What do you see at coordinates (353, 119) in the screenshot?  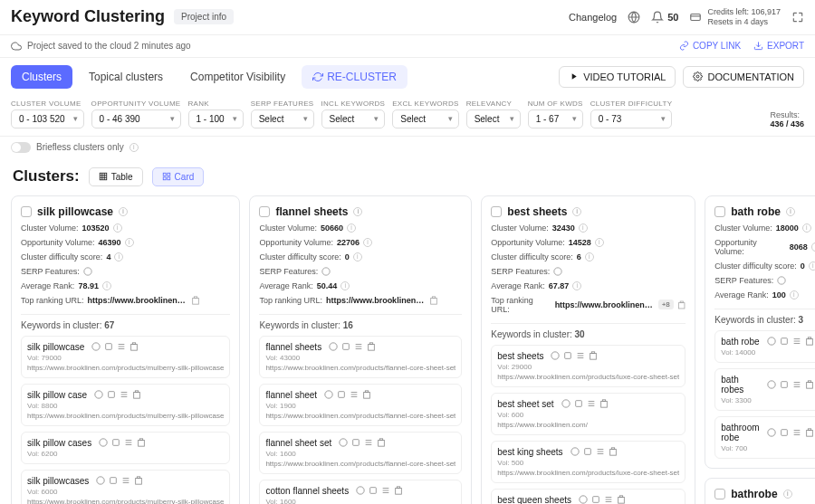 I see `filter-incl-keywords: Select` at bounding box center [353, 119].